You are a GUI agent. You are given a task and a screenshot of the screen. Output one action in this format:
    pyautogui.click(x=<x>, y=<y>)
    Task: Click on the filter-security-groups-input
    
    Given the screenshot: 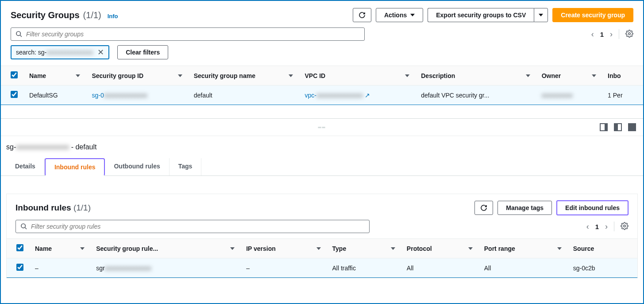 What is the action you would take?
    pyautogui.click(x=193, y=34)
    